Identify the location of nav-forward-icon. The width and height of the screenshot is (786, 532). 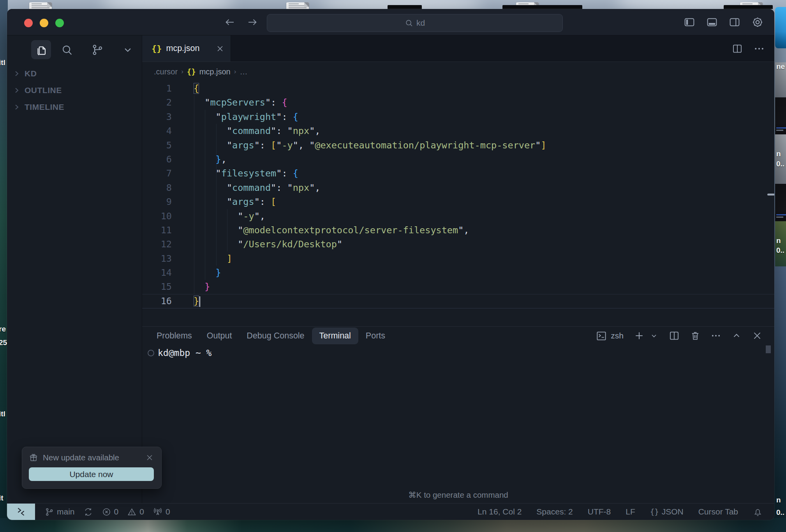
(252, 22).